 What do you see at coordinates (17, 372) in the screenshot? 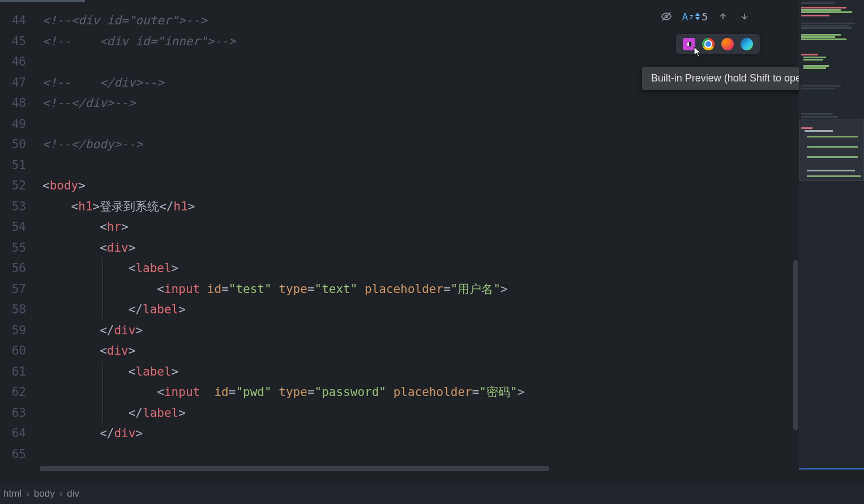
I see `line-number: 61` at bounding box center [17, 372].